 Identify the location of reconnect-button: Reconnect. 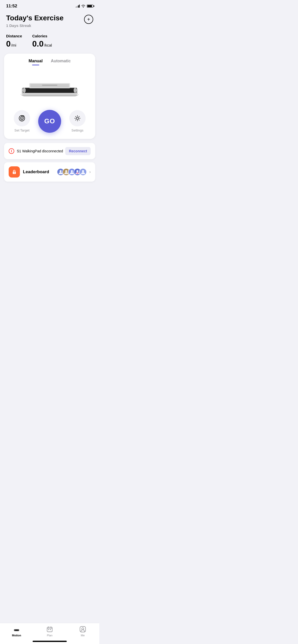
(78, 151).